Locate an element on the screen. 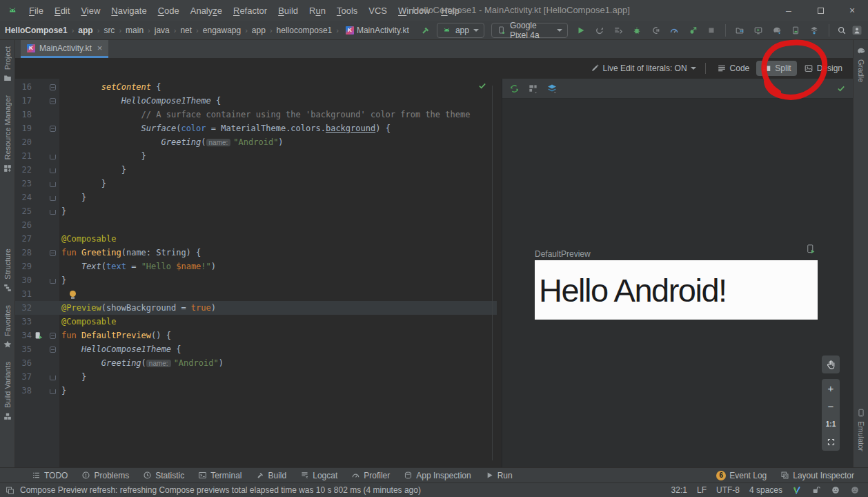  zoom-actual-size-button: 1:1 is located at coordinates (831, 424).